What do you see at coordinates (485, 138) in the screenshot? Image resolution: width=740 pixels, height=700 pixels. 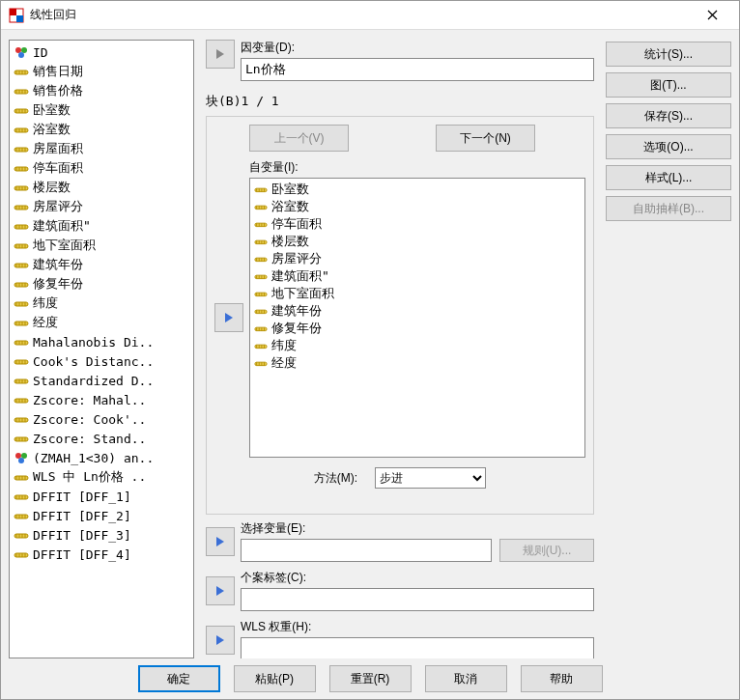 I see `next-block-button: 下一个(N)` at bounding box center [485, 138].